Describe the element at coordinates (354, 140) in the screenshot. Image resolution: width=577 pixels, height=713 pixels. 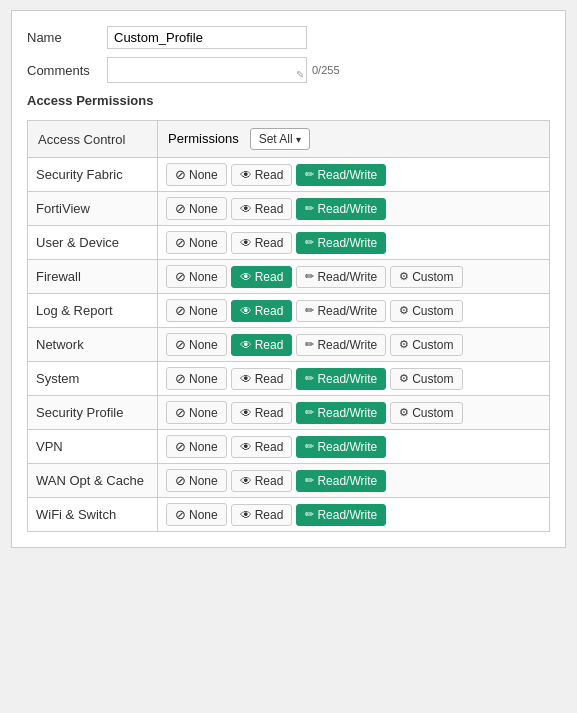
I see `col-perms-header: Permissions Set All ▾` at that location.